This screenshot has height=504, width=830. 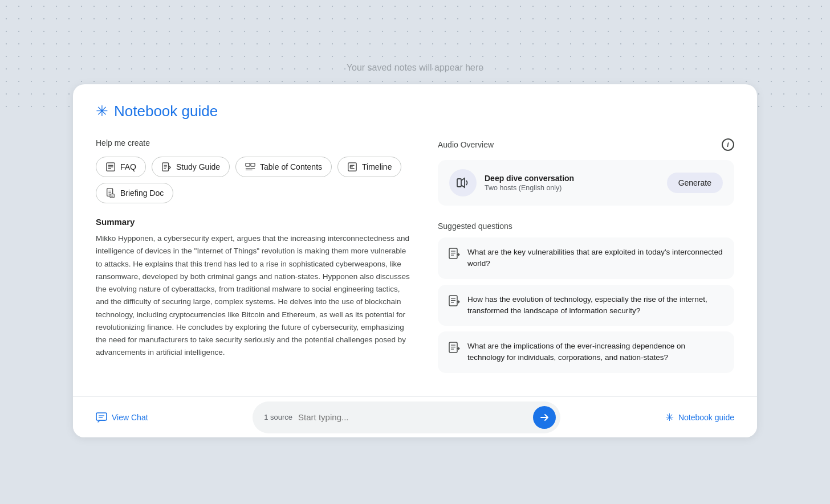 I want to click on timeline-chip-label: Timeline, so click(x=377, y=167).